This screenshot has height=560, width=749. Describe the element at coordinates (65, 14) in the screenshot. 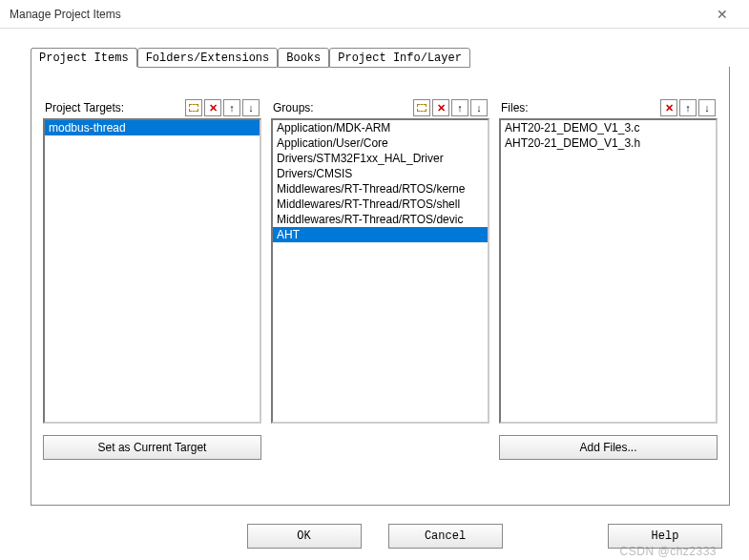

I see `window-title: Manage Project Items` at that location.